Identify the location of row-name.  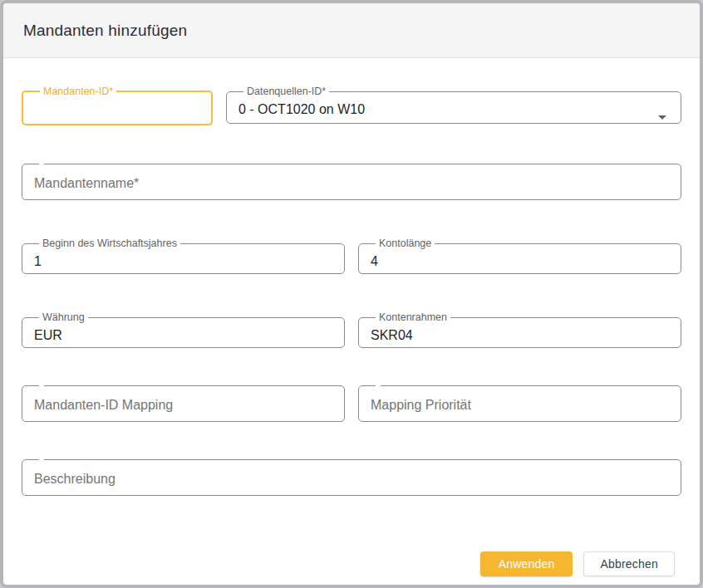
(352, 182).